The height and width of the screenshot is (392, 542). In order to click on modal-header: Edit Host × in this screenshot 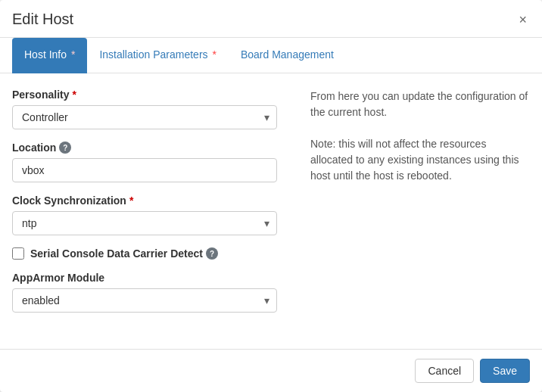, I will do `click(271, 19)`.